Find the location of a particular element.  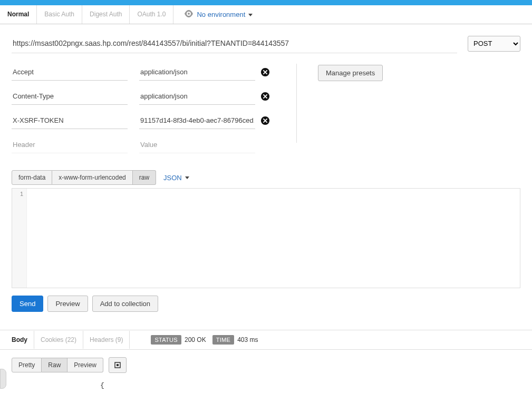

header-row-empty is located at coordinates (143, 145).